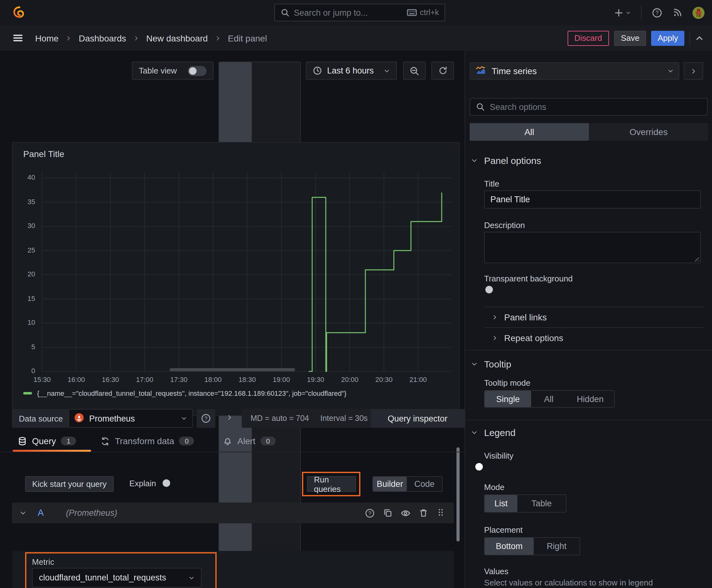 This screenshot has height=588, width=712. Describe the element at coordinates (316, 379) in the screenshot. I see `x-tick-label: 19:30` at that location.